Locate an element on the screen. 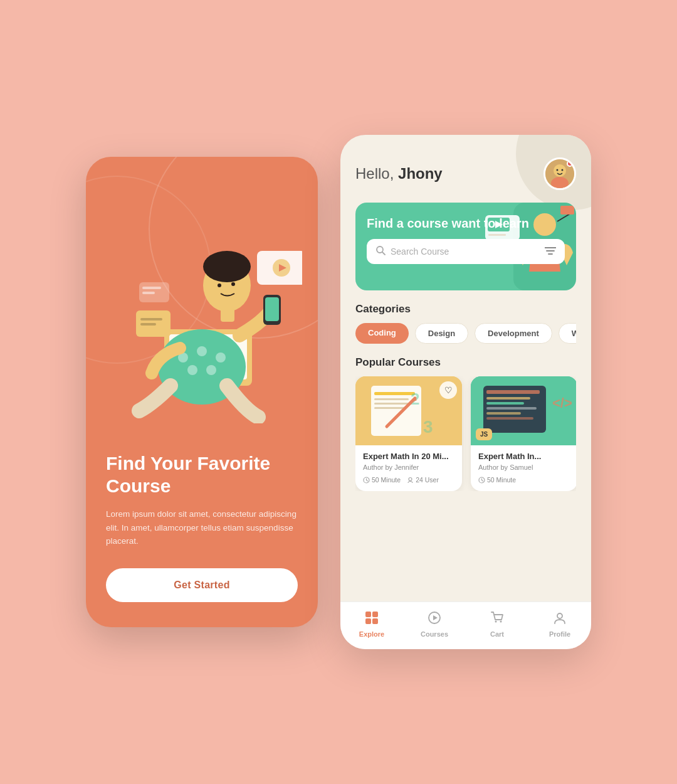 The image size is (677, 784). illustration-area is located at coordinates (202, 304).